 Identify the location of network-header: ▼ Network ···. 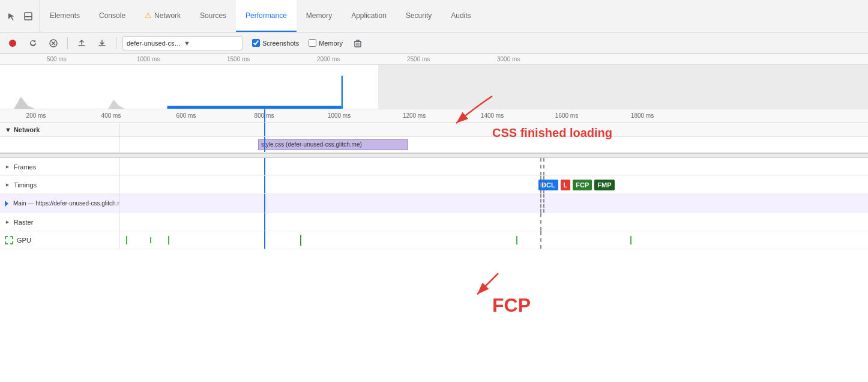
(434, 130).